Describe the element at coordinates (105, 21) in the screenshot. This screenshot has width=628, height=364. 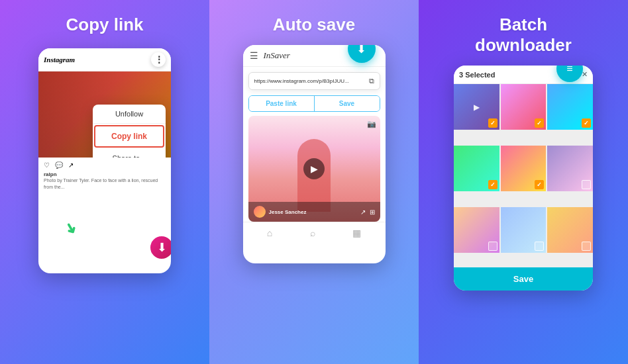
I see `panel-1-title: Copy link` at that location.